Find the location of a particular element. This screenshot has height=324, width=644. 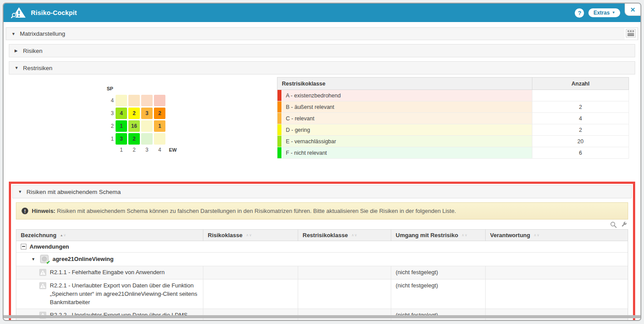

risk-matrix-rows: 43423221161132 is located at coordinates (141, 120).